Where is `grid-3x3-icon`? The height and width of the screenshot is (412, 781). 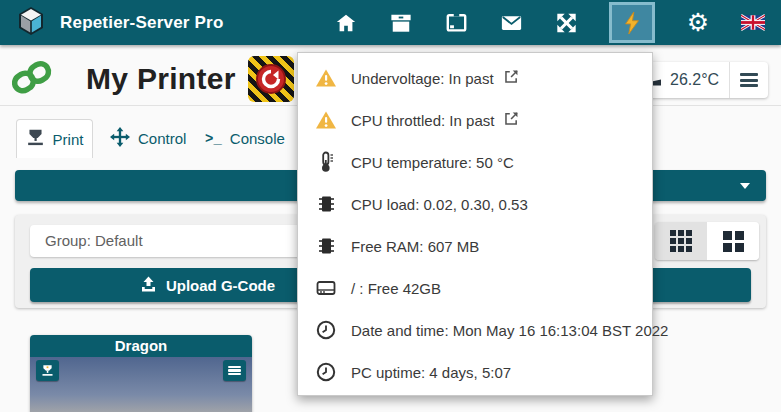 grid-3x3-icon is located at coordinates (681, 241).